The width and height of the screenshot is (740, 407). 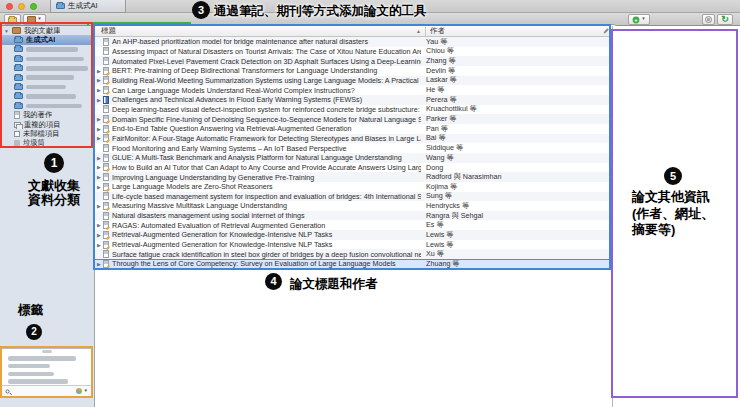 What do you see at coordinates (516, 80) in the screenshot?
I see `item-author: Laskar 等` at bounding box center [516, 80].